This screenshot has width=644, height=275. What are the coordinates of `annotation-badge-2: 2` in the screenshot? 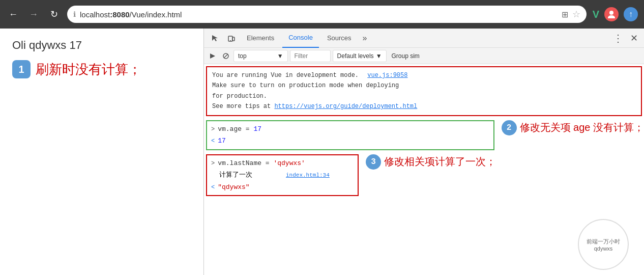 It's located at (509, 128).